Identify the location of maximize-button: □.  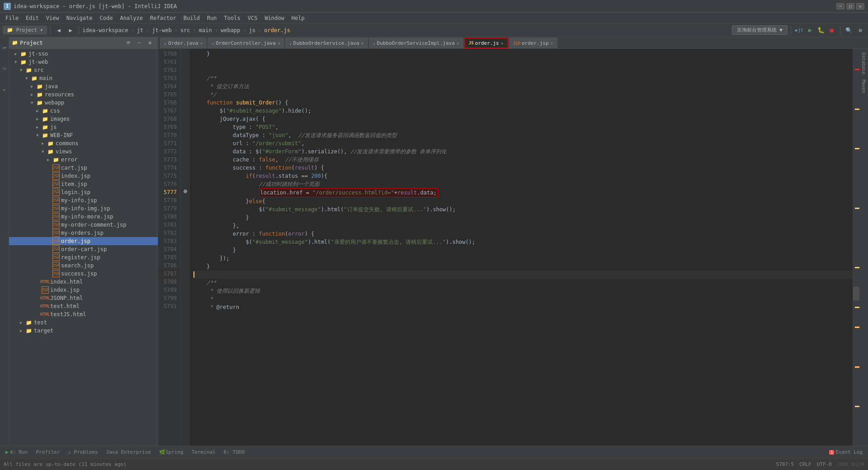
(850, 6).